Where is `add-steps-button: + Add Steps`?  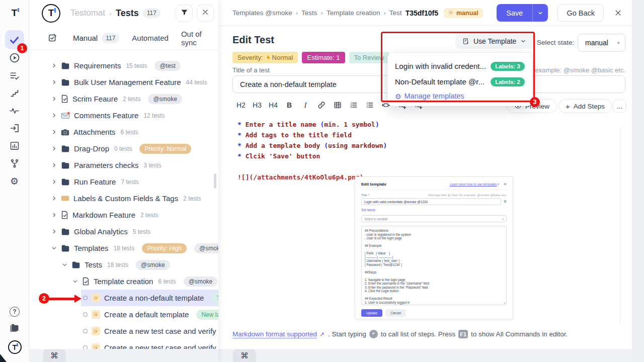
add-steps-button: + Add Steps is located at coordinates (585, 106).